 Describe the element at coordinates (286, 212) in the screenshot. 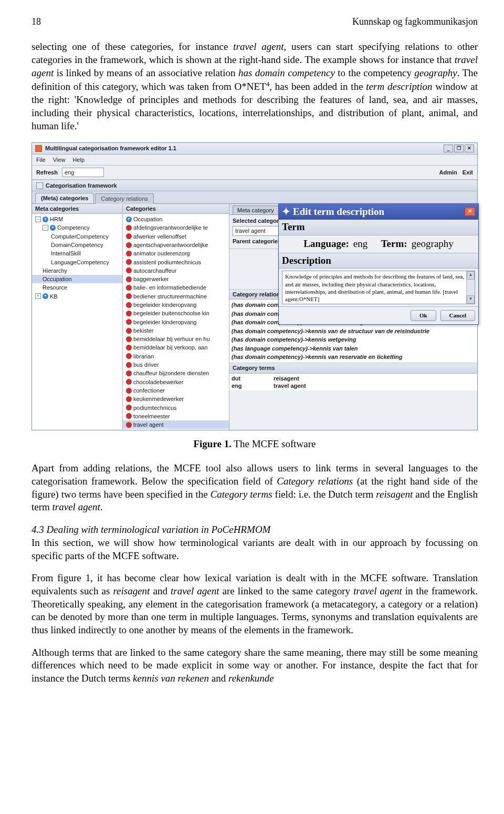

I see `dialog-icon: ✦` at that location.